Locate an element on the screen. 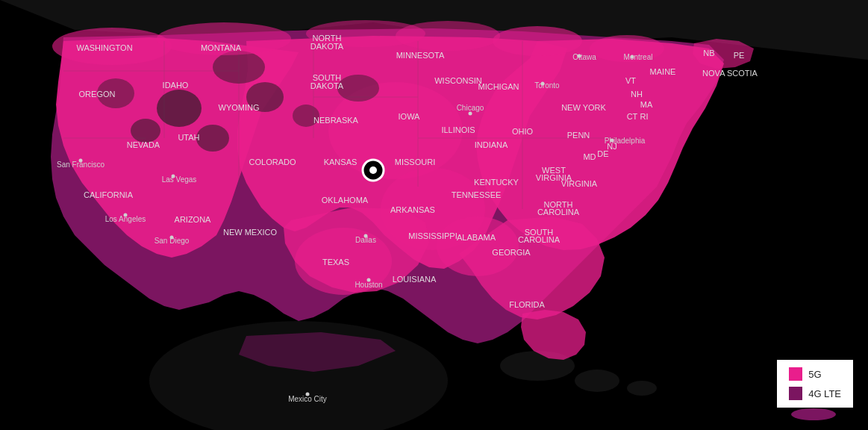  legend-item-5g: 5G is located at coordinates (815, 374).